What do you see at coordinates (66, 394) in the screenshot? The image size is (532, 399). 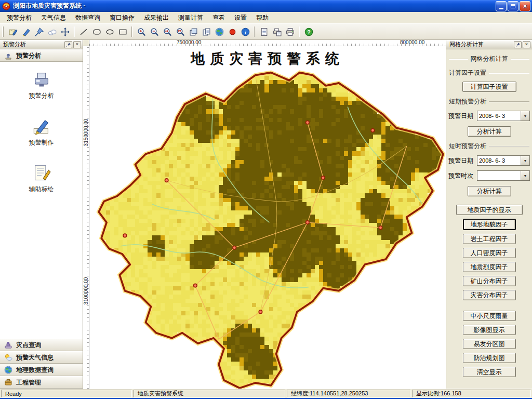 I see `status-ready: Ready` at bounding box center [66, 394].